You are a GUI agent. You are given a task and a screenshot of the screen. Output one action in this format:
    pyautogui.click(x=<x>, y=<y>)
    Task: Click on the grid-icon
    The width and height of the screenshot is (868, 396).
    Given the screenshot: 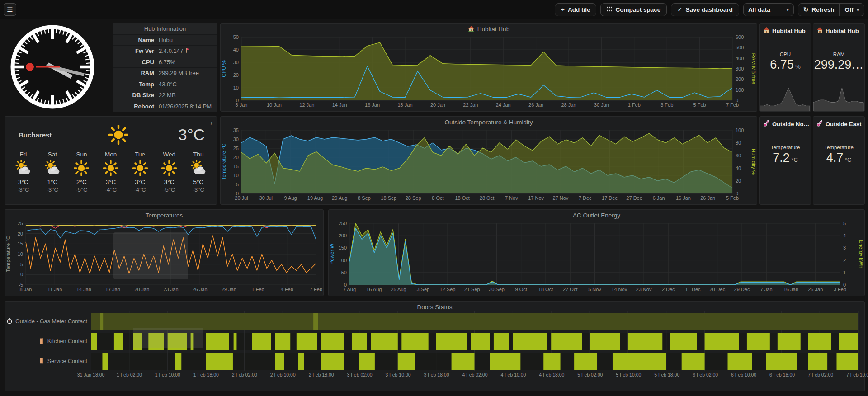 What is the action you would take?
    pyautogui.click(x=609, y=10)
    